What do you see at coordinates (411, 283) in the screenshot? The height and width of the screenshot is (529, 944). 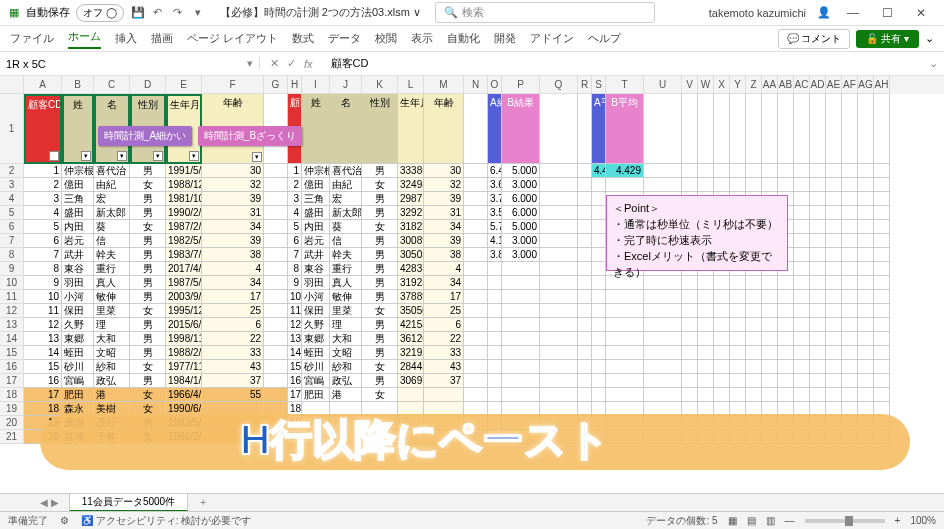 I see `data-cell: 31925` at bounding box center [411, 283].